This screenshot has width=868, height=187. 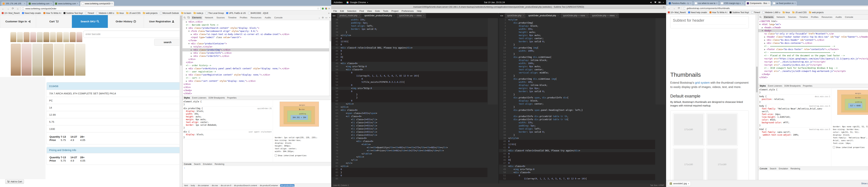 I want to click on element-node: ▶ <head>…</head>, so click(x=813, y=28).